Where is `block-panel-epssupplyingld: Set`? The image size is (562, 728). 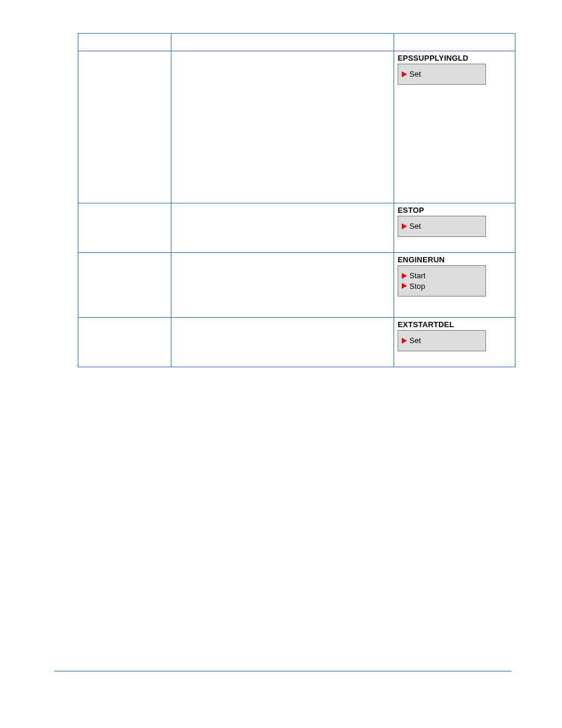
block-panel-epssupplyingld: Set is located at coordinates (442, 74).